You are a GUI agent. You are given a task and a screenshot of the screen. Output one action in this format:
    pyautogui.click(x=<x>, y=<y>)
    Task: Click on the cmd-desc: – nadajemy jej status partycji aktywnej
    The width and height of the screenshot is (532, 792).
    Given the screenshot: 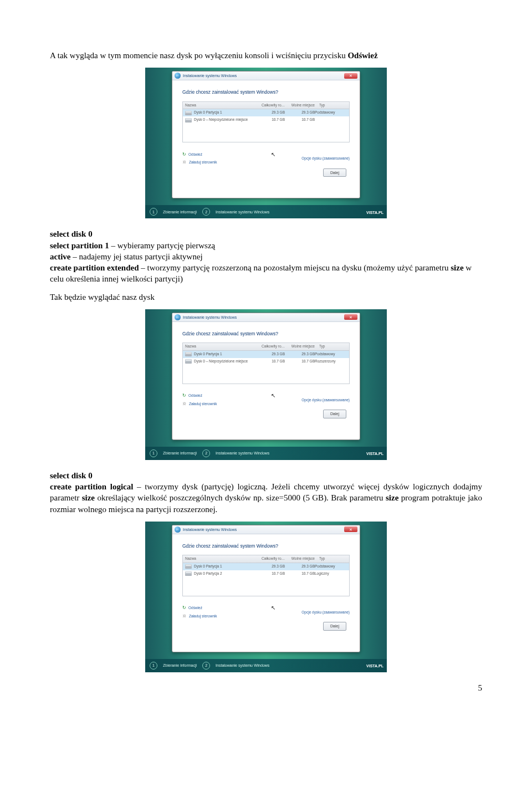 What is the action you would take?
    pyautogui.click(x=136, y=257)
    